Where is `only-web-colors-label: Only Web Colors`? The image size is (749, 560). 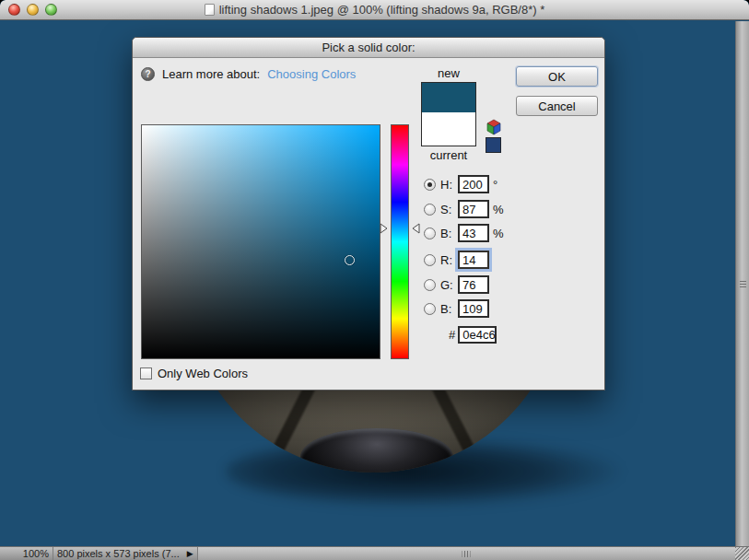
only-web-colors-label: Only Web Colors is located at coordinates (203, 374).